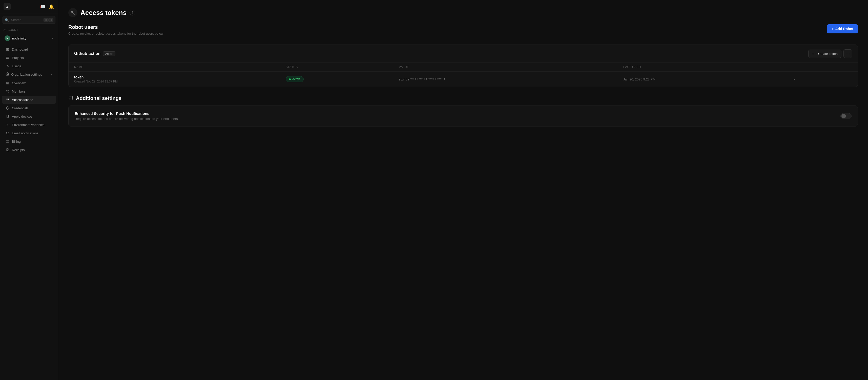 This screenshot has height=380, width=868. Describe the element at coordinates (25, 133) in the screenshot. I see `sidebar-item-label: Email notifications` at that location.